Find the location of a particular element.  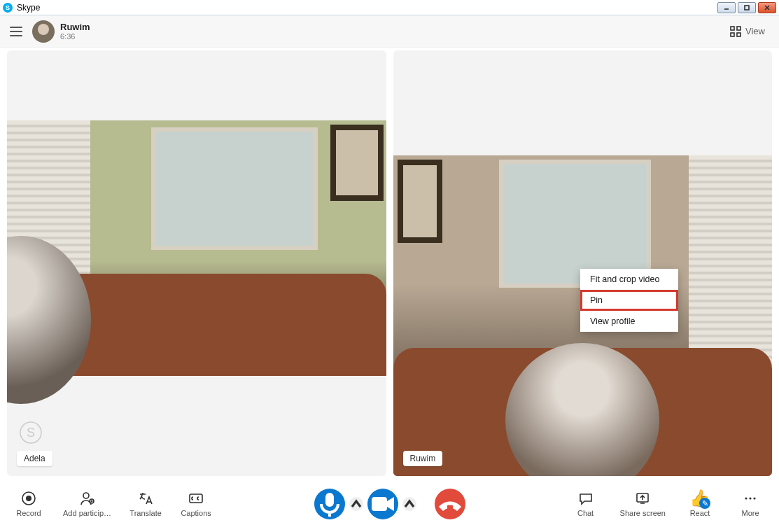

mic-options-button is located at coordinates (356, 504).